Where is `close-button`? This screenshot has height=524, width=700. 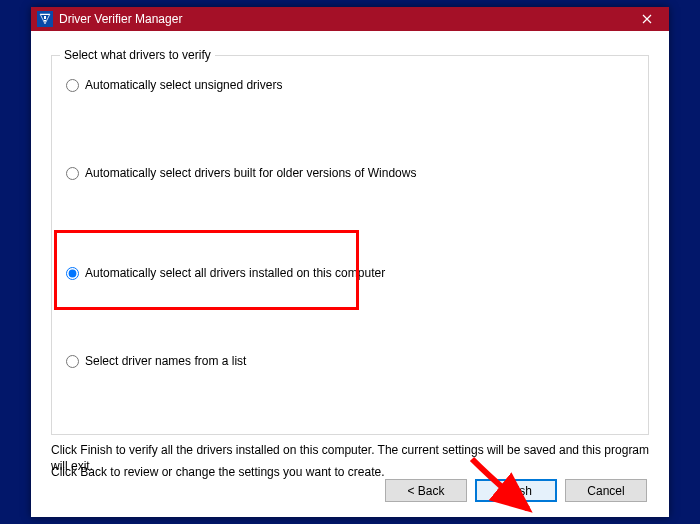
close-button is located at coordinates (646, 19).